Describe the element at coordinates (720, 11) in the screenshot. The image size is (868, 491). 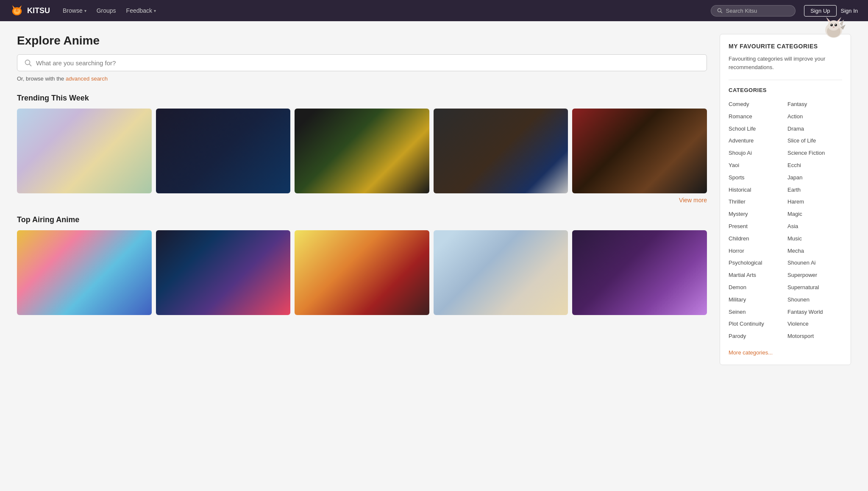
I see `search-icon` at that location.